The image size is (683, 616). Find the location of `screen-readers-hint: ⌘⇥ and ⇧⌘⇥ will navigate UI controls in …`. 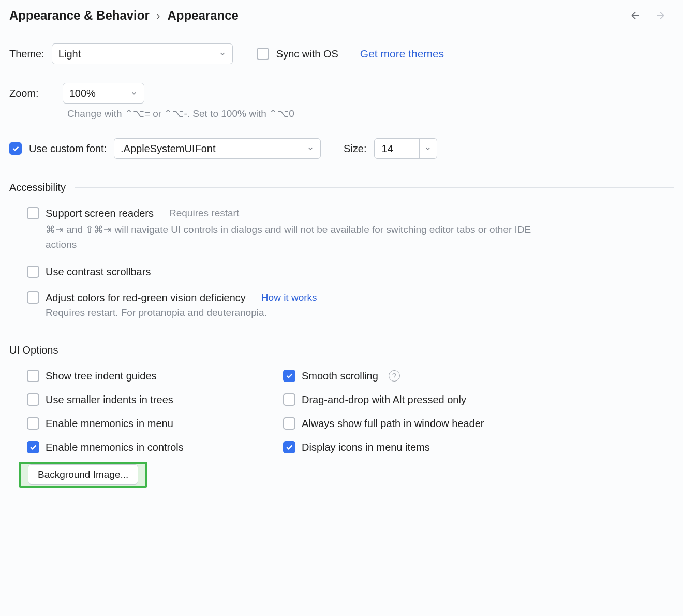

screen-readers-hint: ⌘⇥ and ⇧⌘⇥ will navigate UI controls in … is located at coordinates (271, 237).